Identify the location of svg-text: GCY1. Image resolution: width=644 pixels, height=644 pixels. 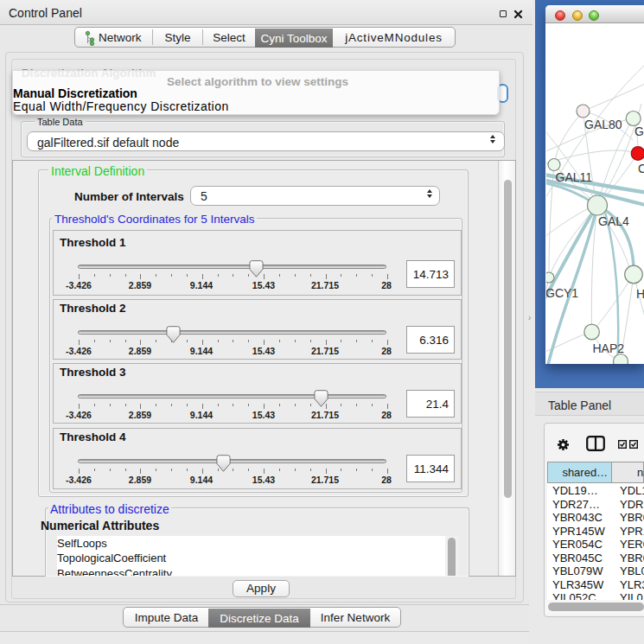
(562, 293).